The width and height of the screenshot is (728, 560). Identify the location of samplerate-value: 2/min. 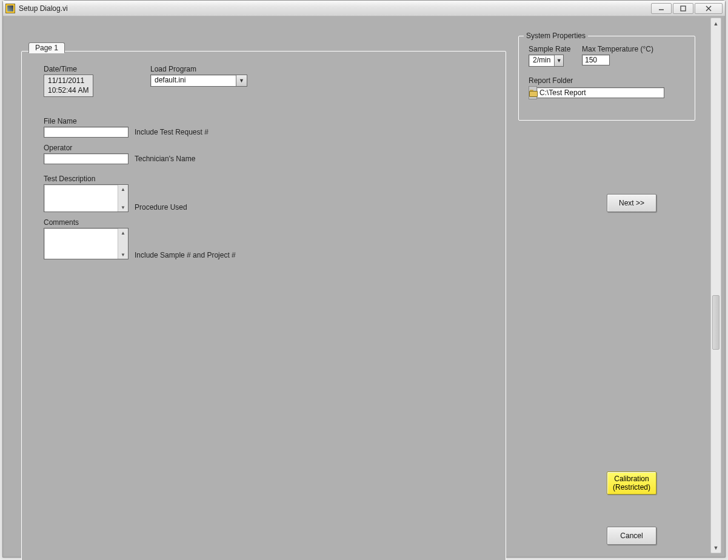
(542, 61).